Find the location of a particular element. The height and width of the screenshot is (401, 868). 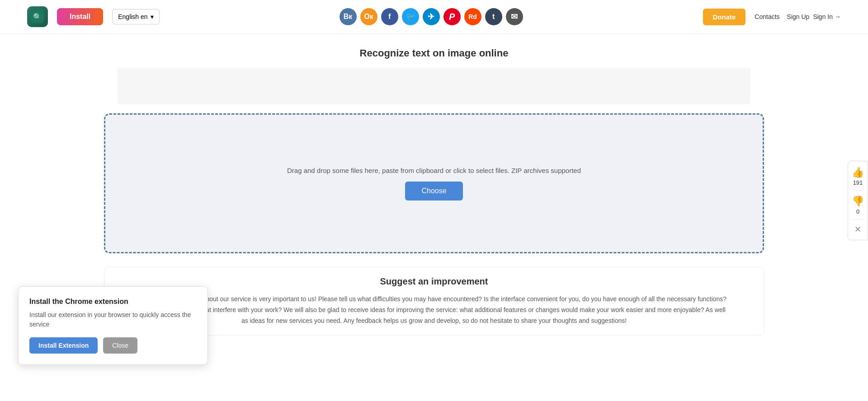

sidebar-divider is located at coordinates (858, 191).